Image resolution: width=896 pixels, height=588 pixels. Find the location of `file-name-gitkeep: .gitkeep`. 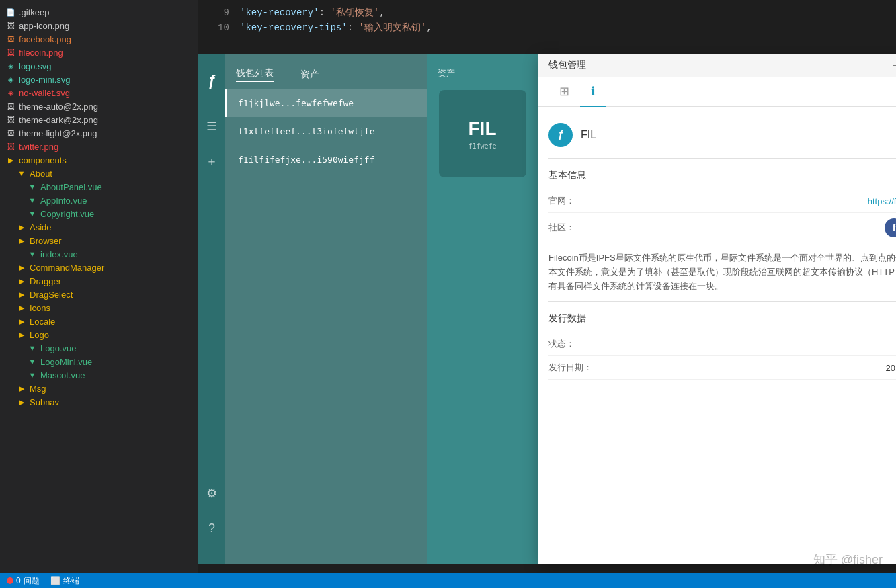

file-name-gitkeep: .gitkeep is located at coordinates (34, 12).